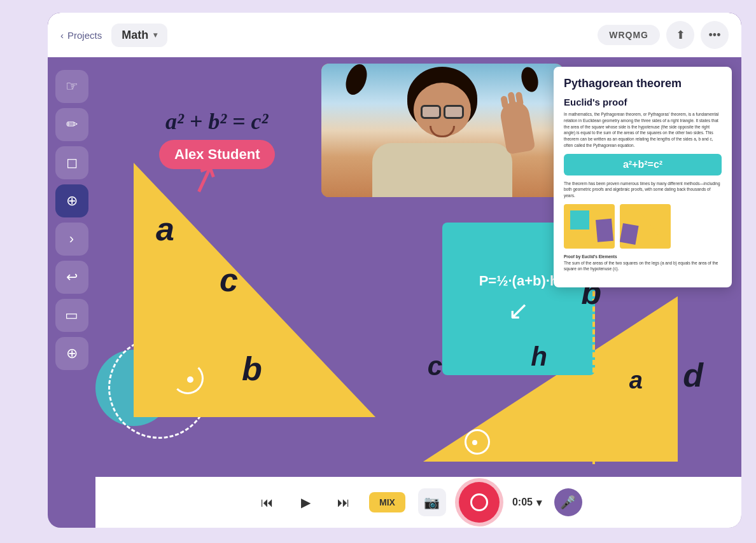 The width and height of the screenshot is (756, 543). What do you see at coordinates (72, 163) in the screenshot?
I see `eraser-tool-button: ◻` at bounding box center [72, 163].